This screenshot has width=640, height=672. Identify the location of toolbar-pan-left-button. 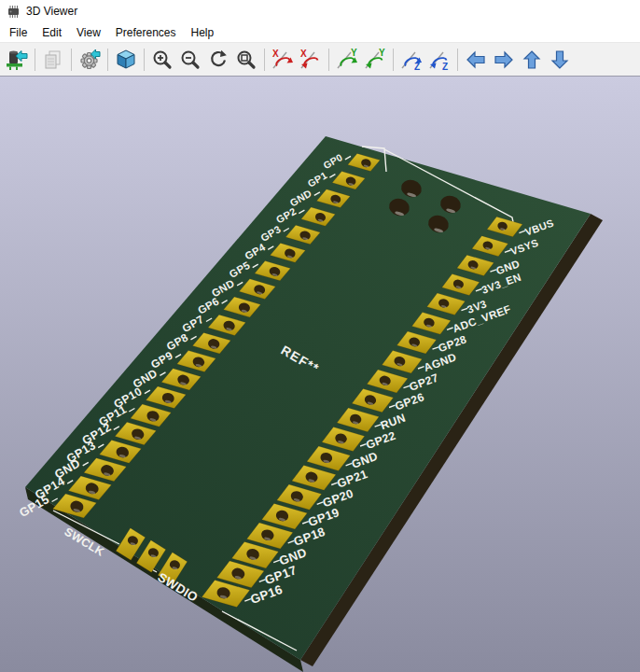
(476, 60).